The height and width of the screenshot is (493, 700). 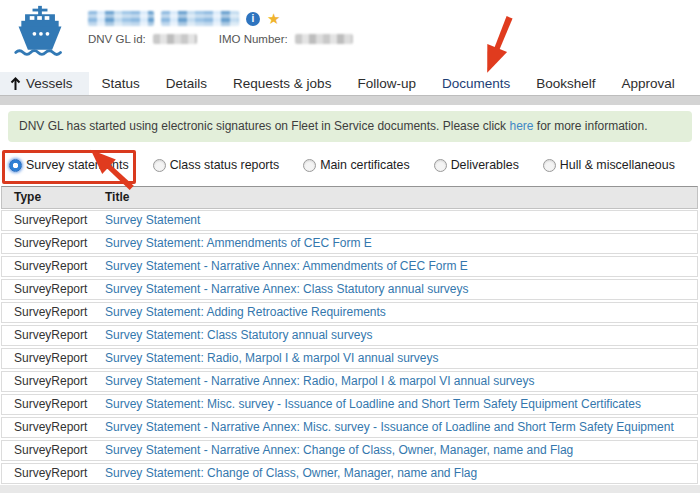 What do you see at coordinates (350, 336) in the screenshot?
I see `table-row: SurveyReportSurvey Statement: Class Stat…` at bounding box center [350, 336].